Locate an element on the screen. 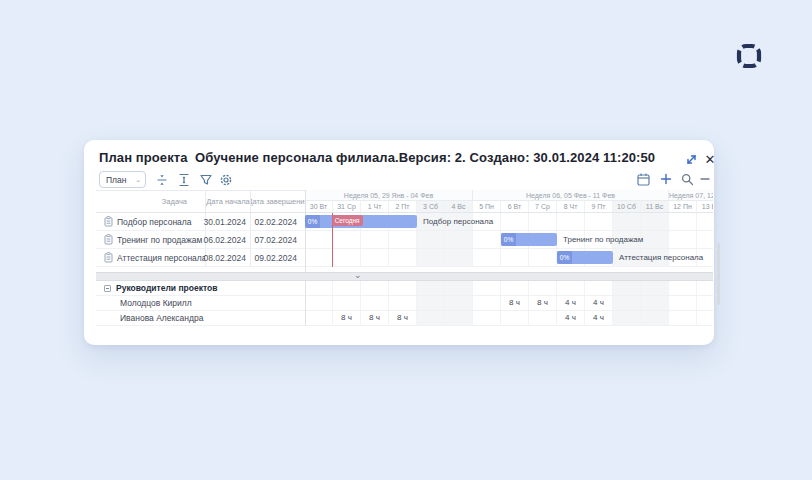 This screenshot has width=812, height=480. expand-all-icon is located at coordinates (184, 180).